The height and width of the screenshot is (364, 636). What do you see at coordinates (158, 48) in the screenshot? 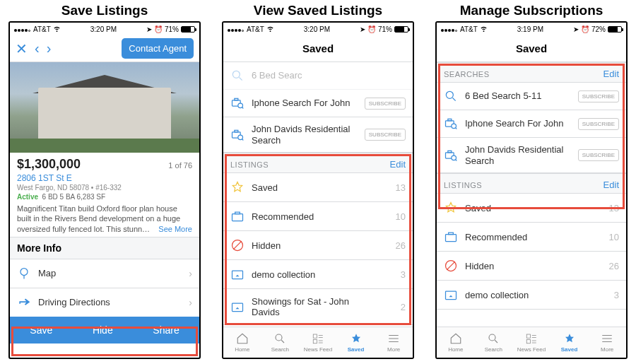
I see `contact-agent-button: Contact Agent` at bounding box center [158, 48].